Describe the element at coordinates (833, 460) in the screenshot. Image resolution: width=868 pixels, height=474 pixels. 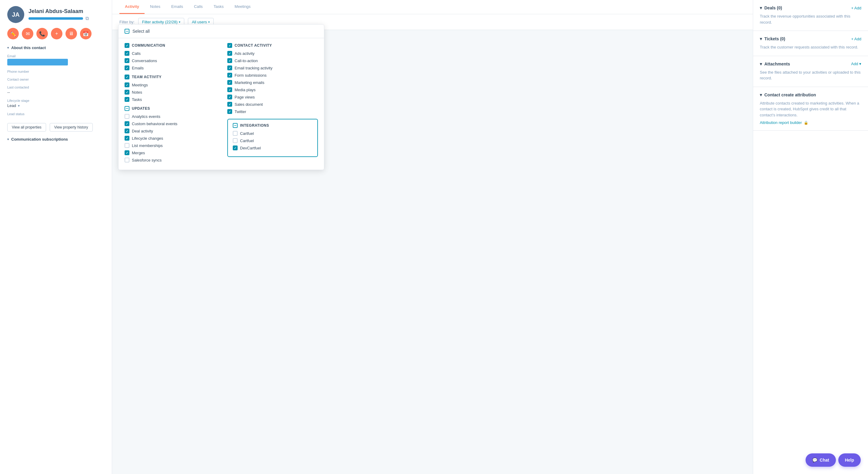
I see `bottom-chat-area: 💬 Chat Help` at that location.